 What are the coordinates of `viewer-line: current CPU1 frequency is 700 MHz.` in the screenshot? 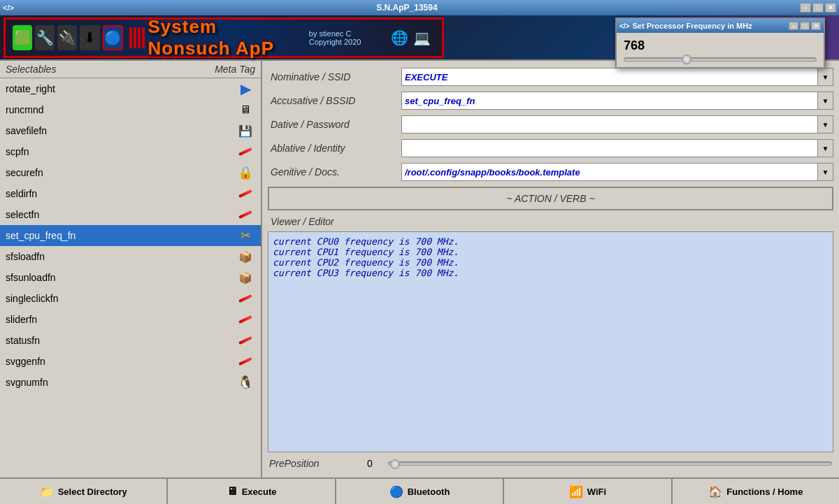 It's located at (551, 252).